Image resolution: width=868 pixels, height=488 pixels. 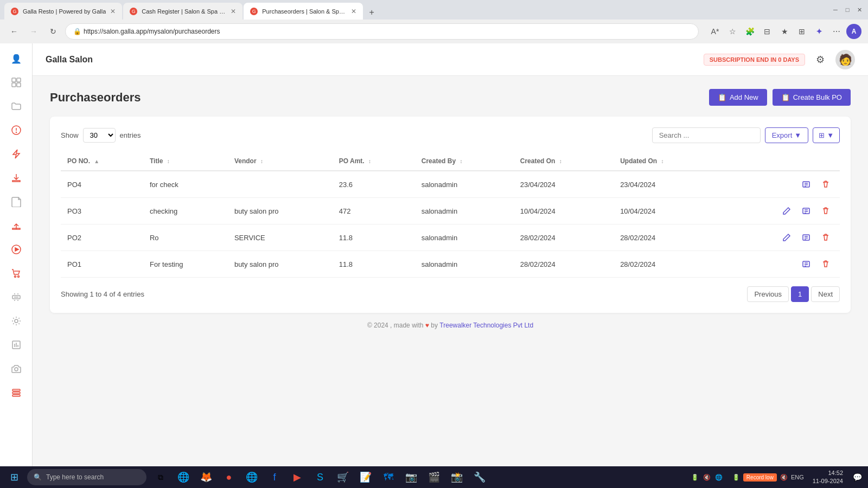 What do you see at coordinates (750, 31) in the screenshot?
I see `extensions-icon: 🧩` at bounding box center [750, 31].